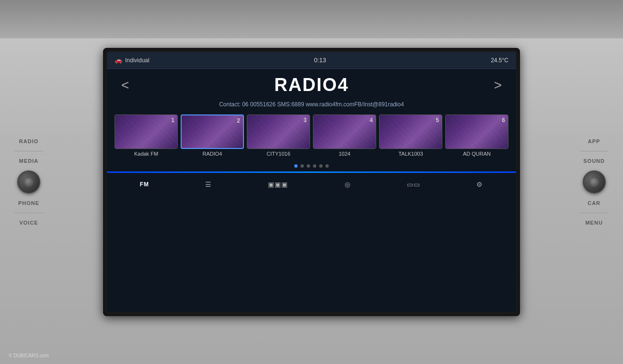 The width and height of the screenshot is (623, 364). What do you see at coordinates (411, 136) in the screenshot?
I see `preset-5: 5 TALK1003` at bounding box center [411, 136].